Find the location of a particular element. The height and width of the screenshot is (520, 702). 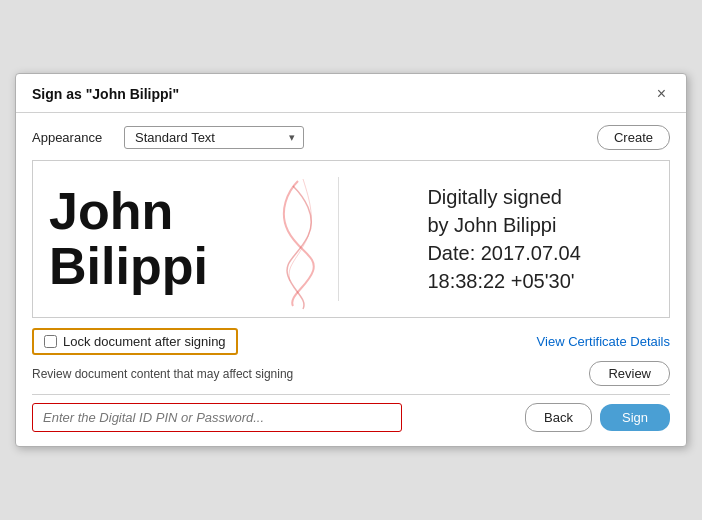

back-button: Back is located at coordinates (558, 418).